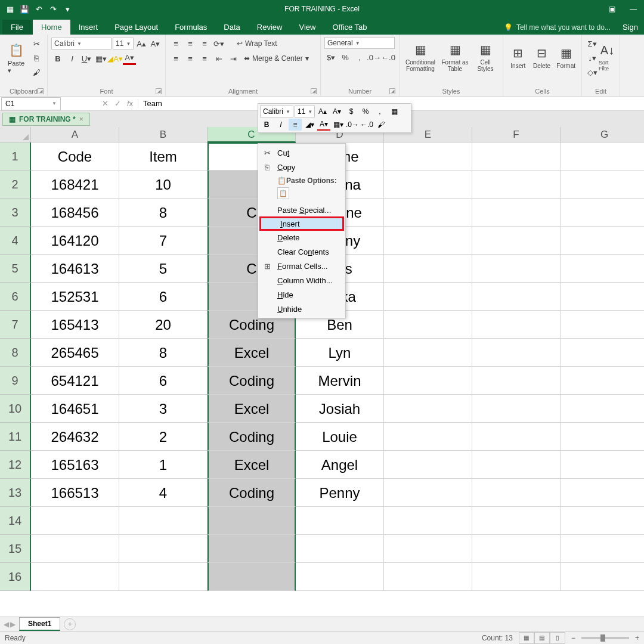  What do you see at coordinates (16, 436) in the screenshot?
I see `row-header: 11` at bounding box center [16, 436].